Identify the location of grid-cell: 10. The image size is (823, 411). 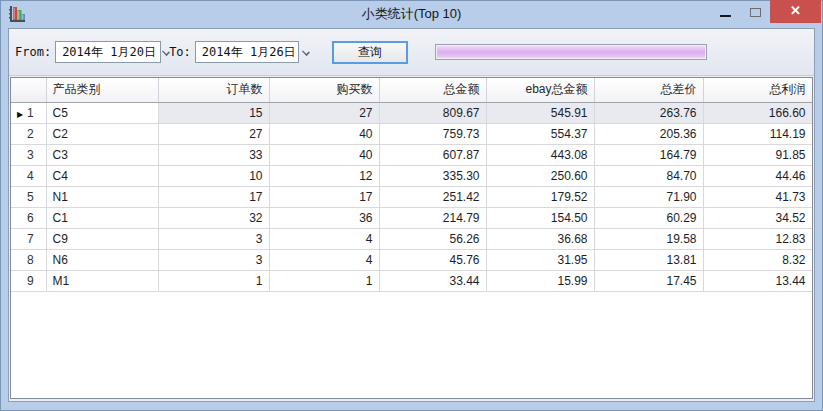
(214, 176).